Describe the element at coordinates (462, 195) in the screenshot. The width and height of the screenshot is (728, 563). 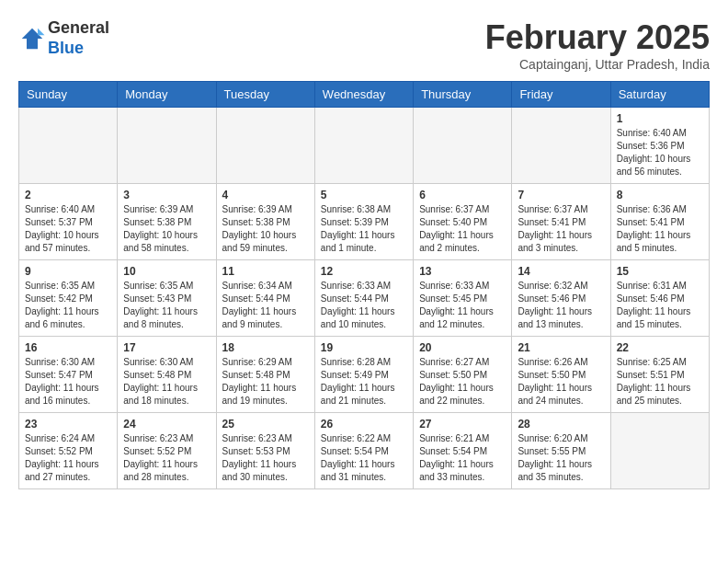
I see `day-number: 6` at that location.